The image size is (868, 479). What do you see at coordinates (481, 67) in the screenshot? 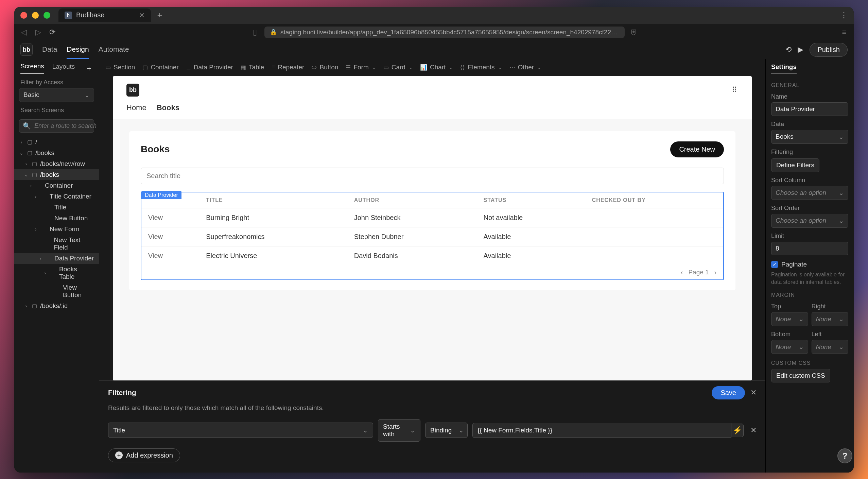
I see `component-elements: ⟨⟩Elements⌄` at bounding box center [481, 67].